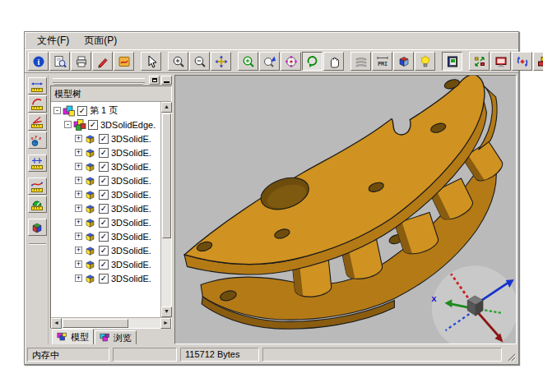  I want to click on tree-row: -✓第 1 页, so click(105, 110).